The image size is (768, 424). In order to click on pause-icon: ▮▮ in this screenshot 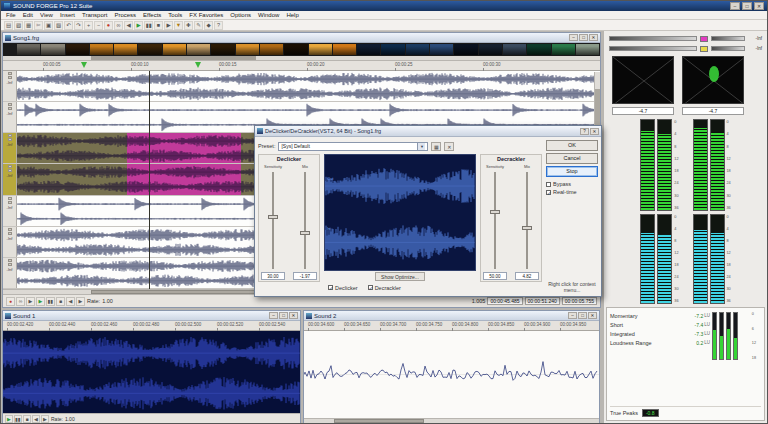, I will do `click(148, 26)`.